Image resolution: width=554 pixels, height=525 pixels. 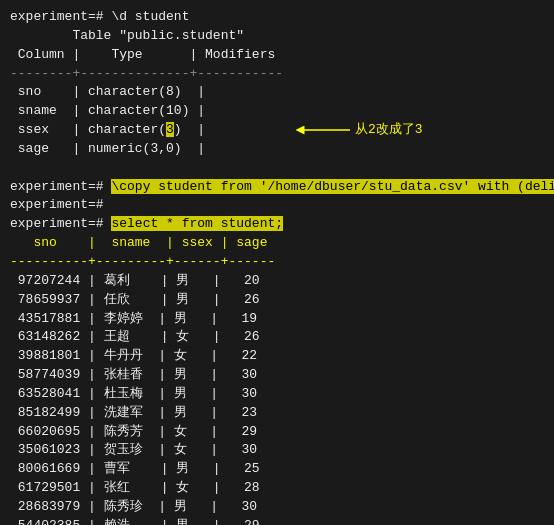 I want to click on row-sno: sno | character(8) |, so click(x=277, y=92).